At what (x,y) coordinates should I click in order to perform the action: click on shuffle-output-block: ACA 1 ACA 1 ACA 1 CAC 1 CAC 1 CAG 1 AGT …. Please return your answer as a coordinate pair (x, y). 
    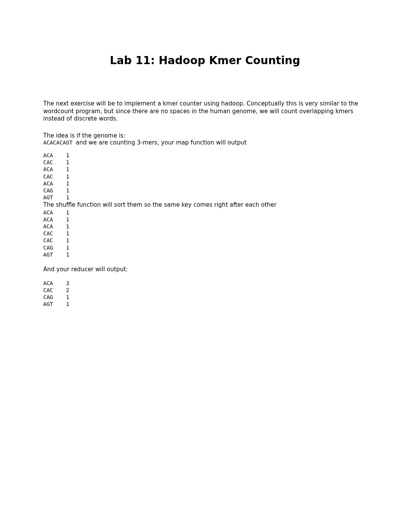
    Looking at the image, I should click on (205, 233).